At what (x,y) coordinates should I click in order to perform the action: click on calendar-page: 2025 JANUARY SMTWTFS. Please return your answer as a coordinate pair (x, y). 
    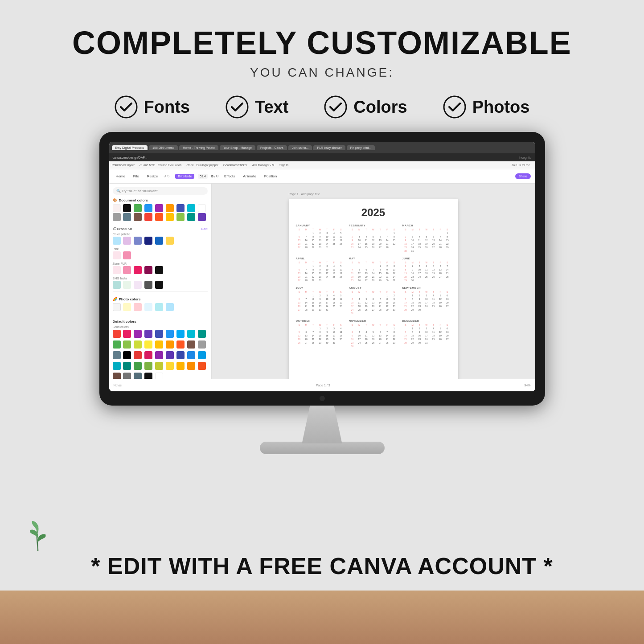
    Looking at the image, I should click on (373, 289).